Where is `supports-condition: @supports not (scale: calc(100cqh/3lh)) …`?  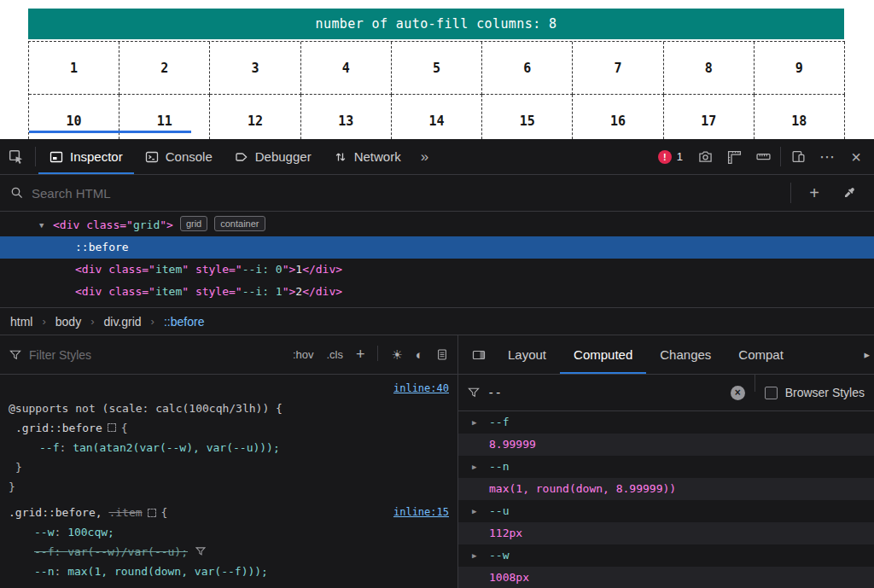
supports-condition: @supports not (scale: calc(100cqh/3lh)) … is located at coordinates (229, 408).